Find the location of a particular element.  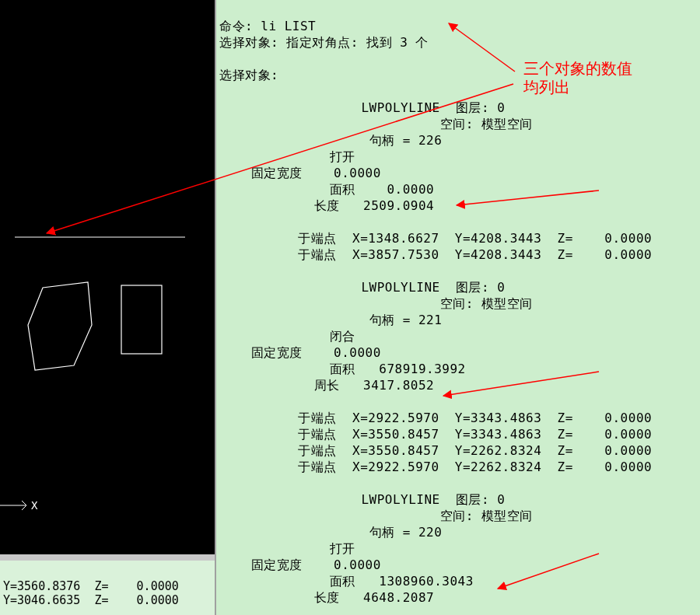

cmd-line: 句柄 = 221 is located at coordinates (331, 320).